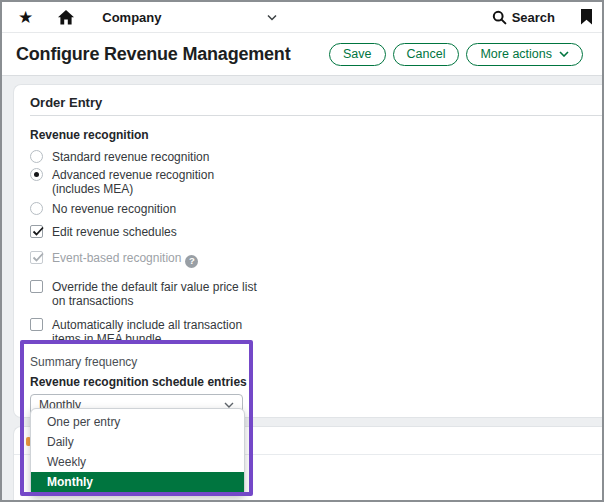 The height and width of the screenshot is (502, 604). I want to click on checkbox-checked-icon, so click(36, 232).